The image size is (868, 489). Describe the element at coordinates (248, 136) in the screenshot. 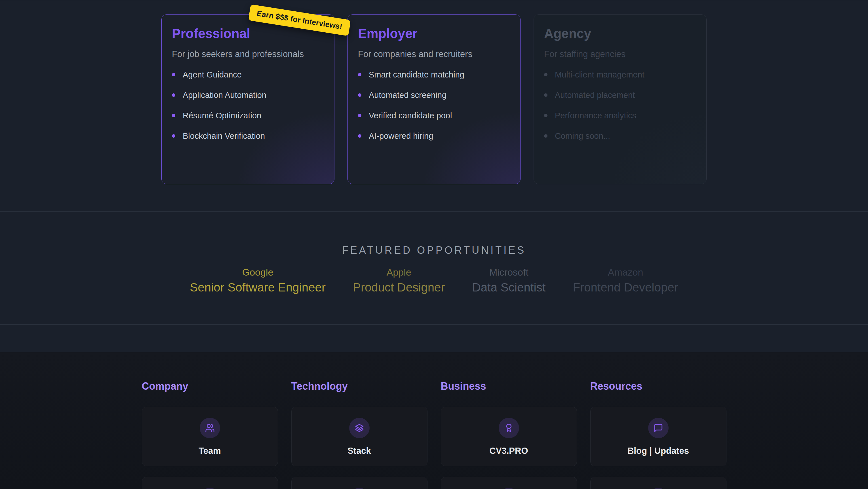

I see `plan-feature: Blockchain Verification` at that location.